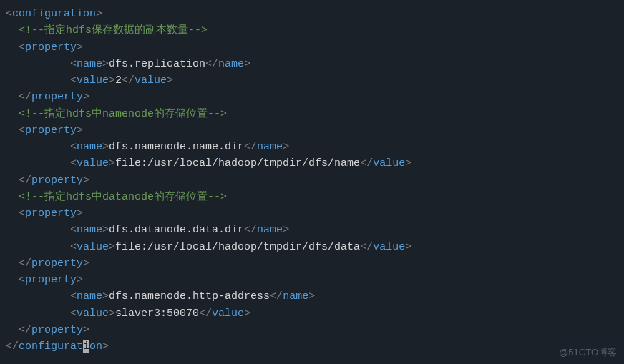 The height and width of the screenshot is (364, 624). What do you see at coordinates (86, 346) in the screenshot?
I see `text-cursor: i` at bounding box center [86, 346].